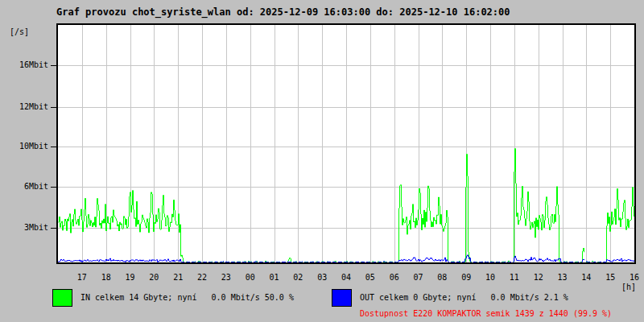  Describe the element at coordinates (82, 278) in the screenshot. I see `x-tick-label: 17` at that location.